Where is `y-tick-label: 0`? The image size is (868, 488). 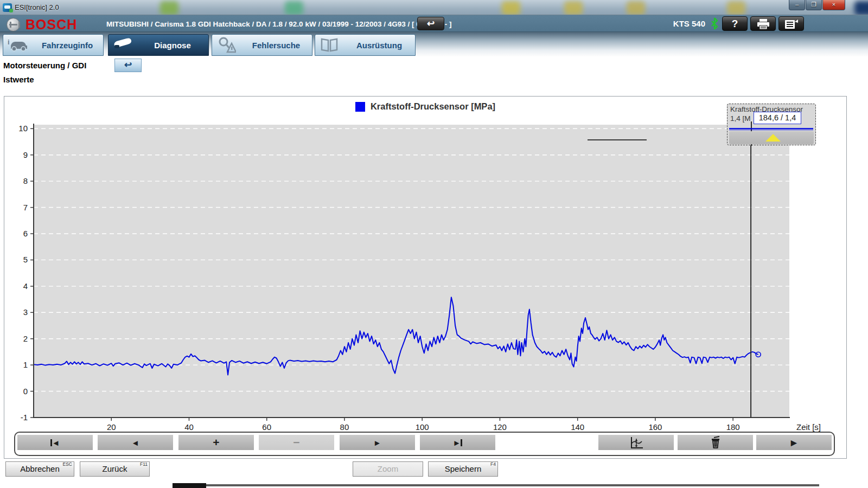
y-tick-label: 0 is located at coordinates (25, 391).